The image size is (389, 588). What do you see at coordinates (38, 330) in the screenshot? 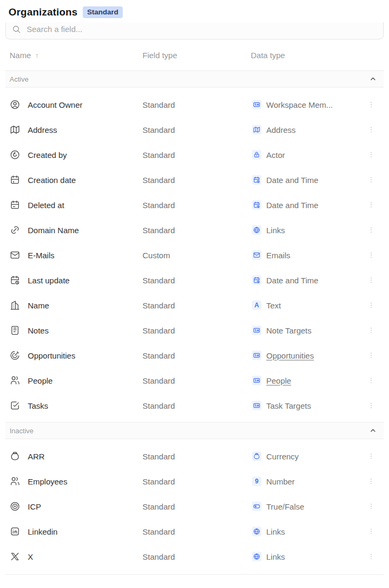
I see `field-name-label: Notes` at bounding box center [38, 330].